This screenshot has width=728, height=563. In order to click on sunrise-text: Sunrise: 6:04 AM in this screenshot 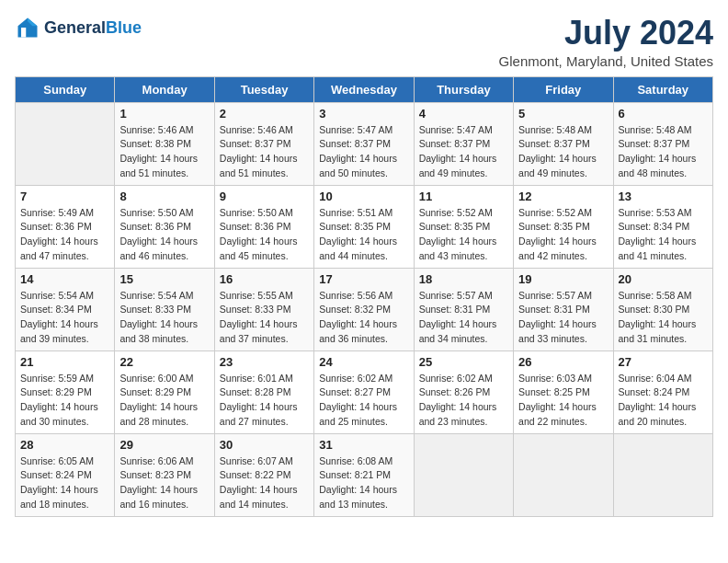, I will do `click(664, 379)`.